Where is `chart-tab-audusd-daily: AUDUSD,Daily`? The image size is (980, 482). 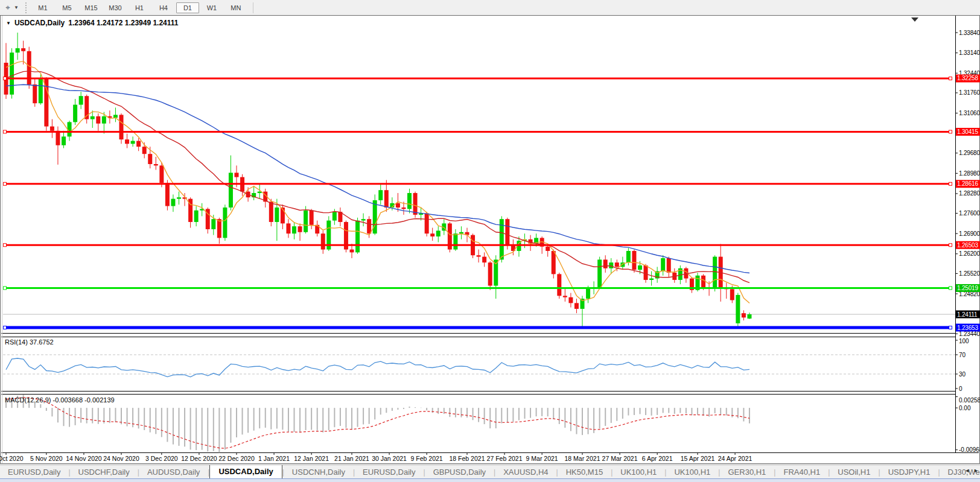 chart-tab-audusd-daily: AUDUSD,Daily is located at coordinates (174, 472).